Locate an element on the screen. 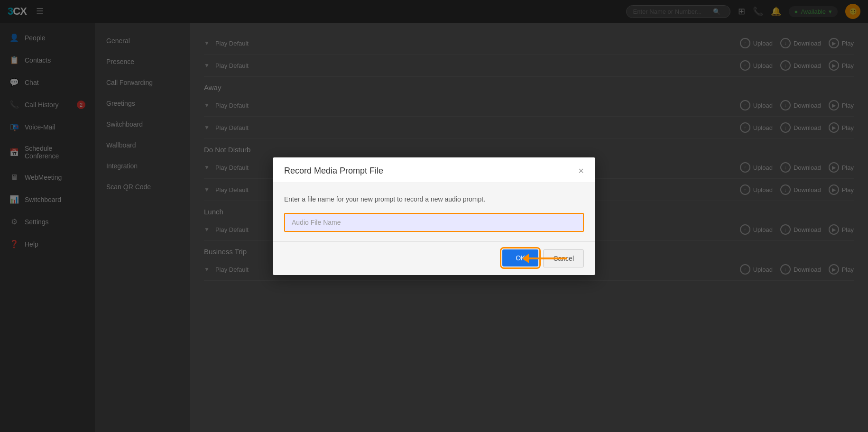  ok-button-wrapper: OK is located at coordinates (520, 258).